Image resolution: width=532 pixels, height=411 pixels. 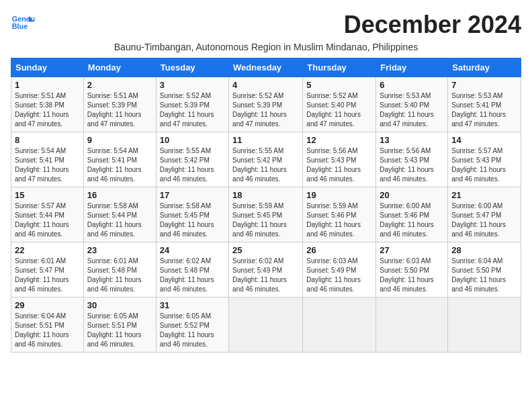 I want to click on day-cell: 3Sunrise: 5:52 AMSunset: 5:39 PMDaylight…, so click(x=192, y=105).